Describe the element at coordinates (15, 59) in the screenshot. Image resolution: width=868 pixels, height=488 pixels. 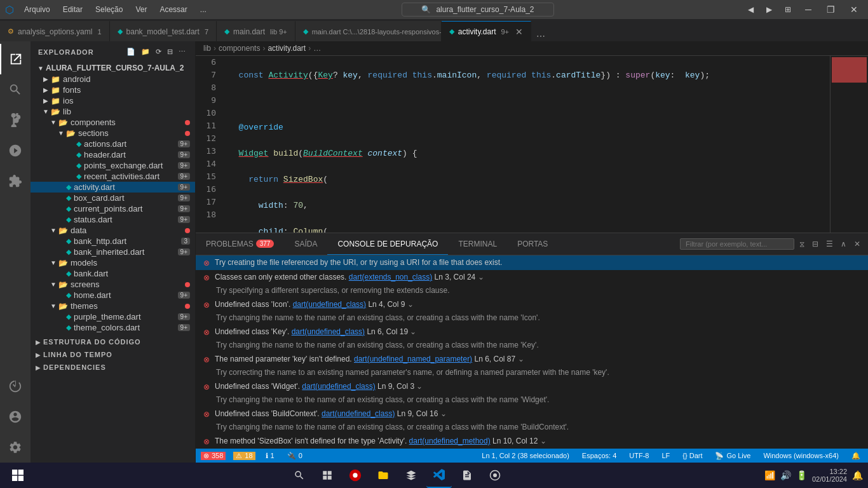
I see `explorer-icon` at that location.